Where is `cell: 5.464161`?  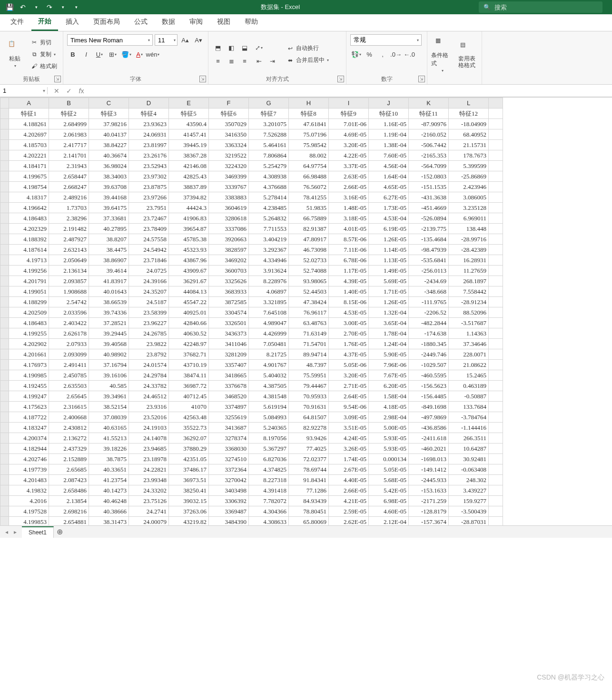 cell: 5.464161 is located at coordinates (269, 145).